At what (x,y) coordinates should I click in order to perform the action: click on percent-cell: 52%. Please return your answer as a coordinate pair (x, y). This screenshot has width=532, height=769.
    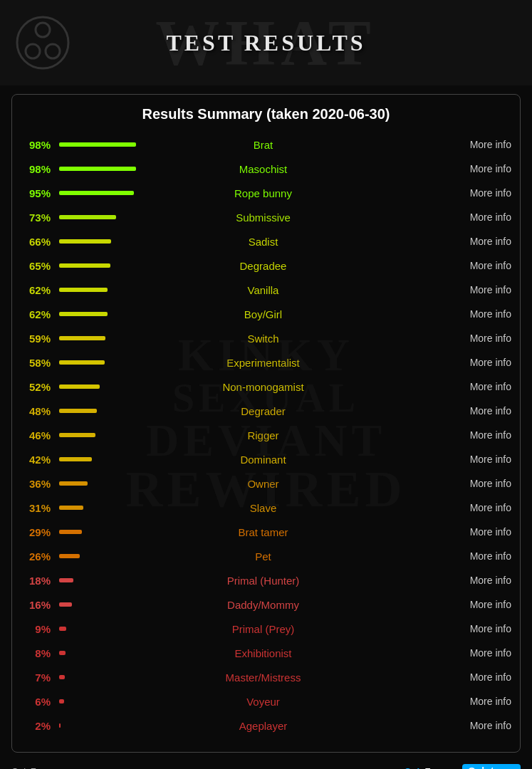
    Looking at the image, I should click on (38, 387).